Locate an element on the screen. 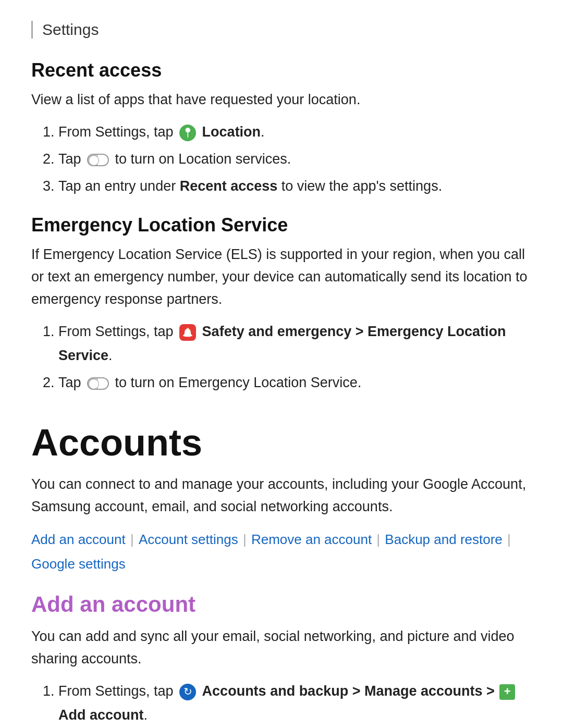 The height and width of the screenshot is (728, 563). accounts-icon is located at coordinates (188, 692).